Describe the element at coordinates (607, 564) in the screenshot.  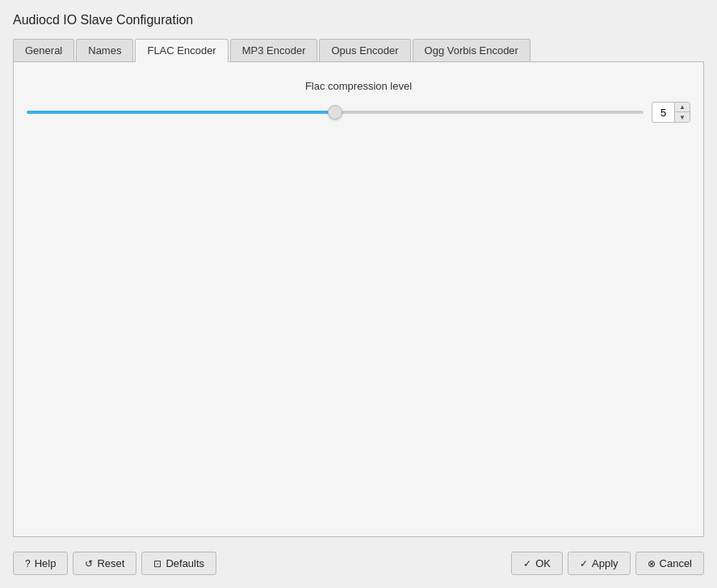
I see `bottom-bar-right: ✓ OK ✓ Apply ⊗ Cancel` at that location.